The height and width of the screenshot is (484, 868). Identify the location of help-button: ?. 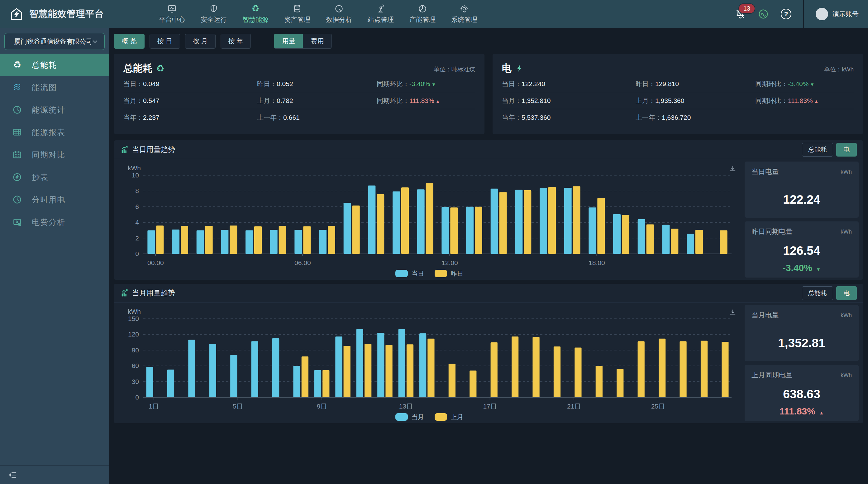
(786, 14).